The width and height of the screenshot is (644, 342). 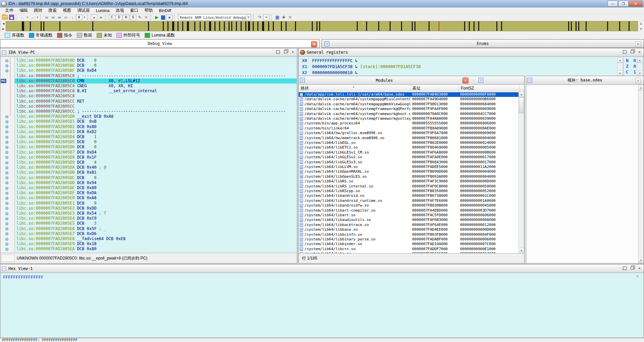 What do you see at coordinates (3, 26) in the screenshot?
I see `navband-left-arrows: ◀ ▶` at bounding box center [3, 26].